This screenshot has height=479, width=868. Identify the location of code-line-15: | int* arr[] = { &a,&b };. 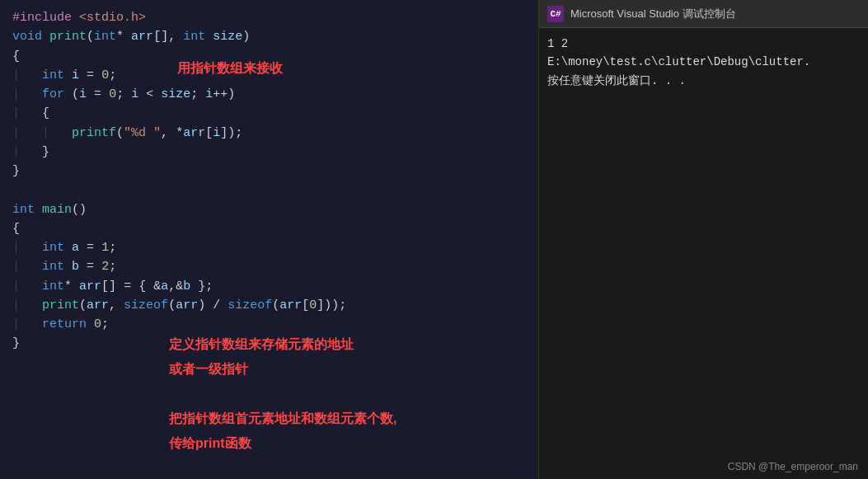
(268, 287).